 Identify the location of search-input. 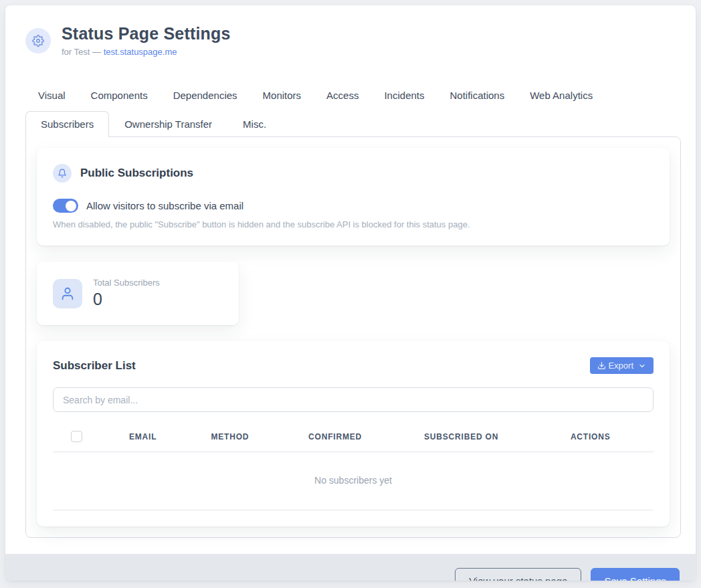
(353, 400).